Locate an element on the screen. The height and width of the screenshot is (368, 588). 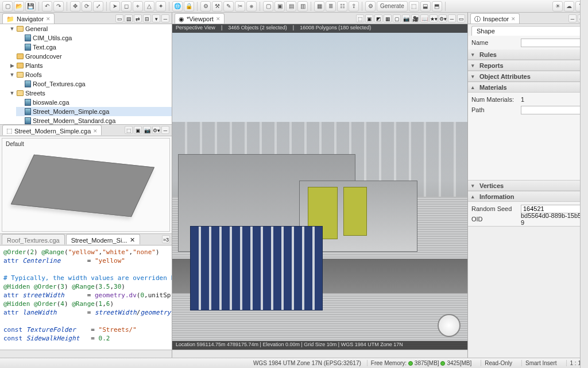
box4-icon: ▥ is located at coordinates (303, 6).